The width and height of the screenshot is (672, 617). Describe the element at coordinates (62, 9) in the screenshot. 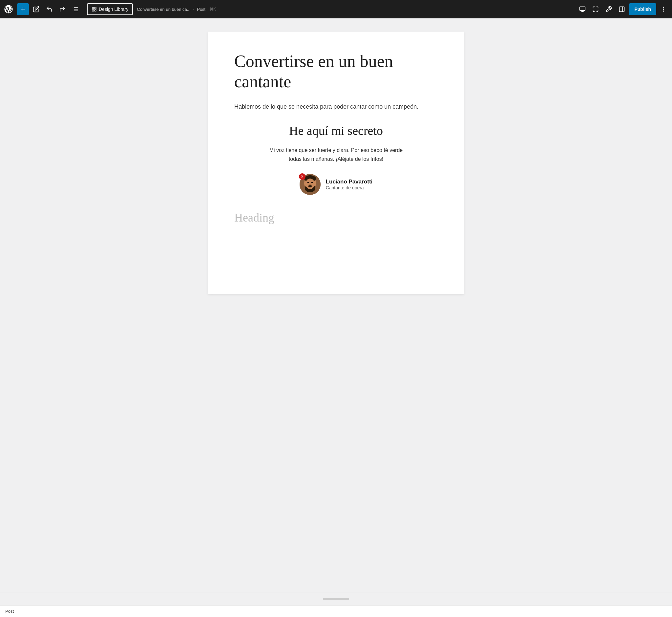

I see `redo-button` at that location.